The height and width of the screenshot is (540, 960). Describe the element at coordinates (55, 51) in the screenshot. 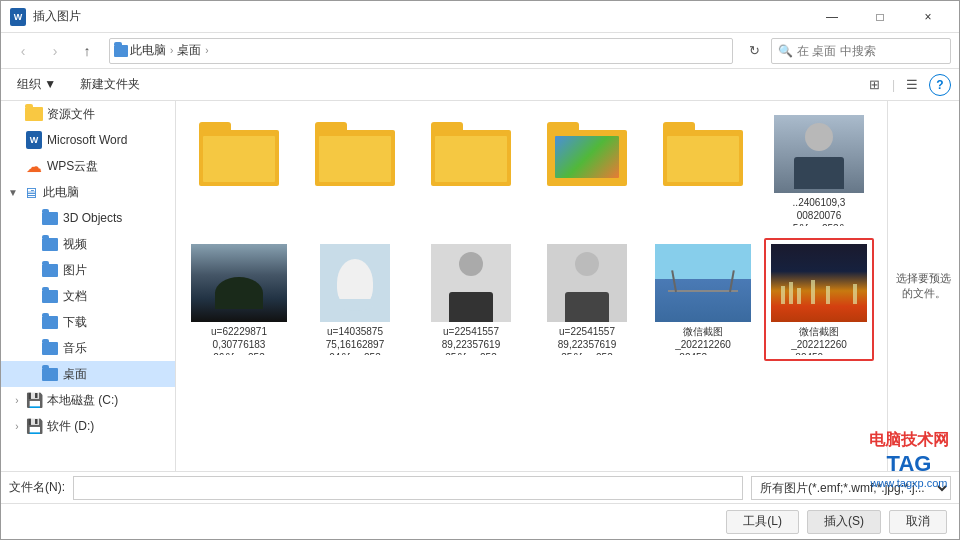

I see `forward-button: ›` at that location.